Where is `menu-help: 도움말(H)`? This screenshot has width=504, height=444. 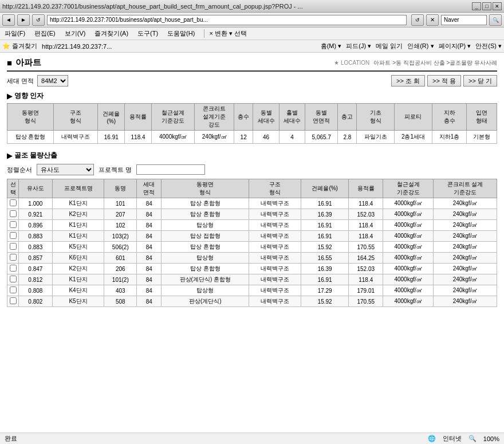 menu-help: 도움말(H) is located at coordinates (181, 33).